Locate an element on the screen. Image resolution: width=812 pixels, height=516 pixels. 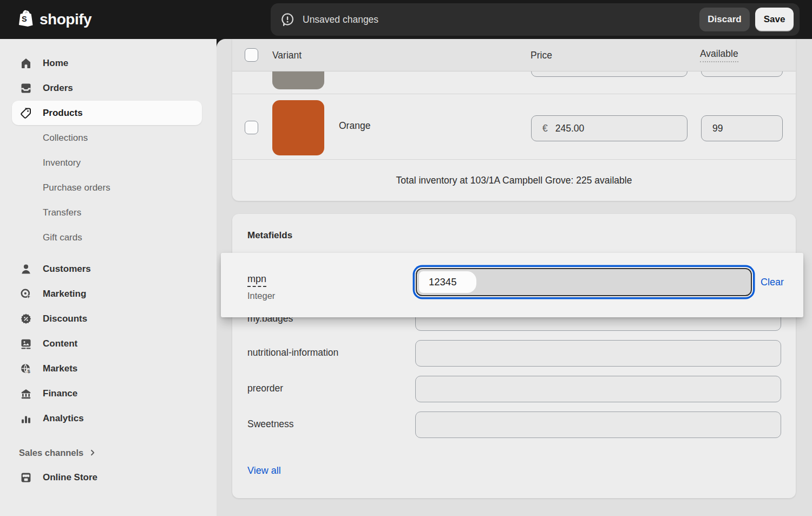
price-input: € 245.00 is located at coordinates (610, 128).